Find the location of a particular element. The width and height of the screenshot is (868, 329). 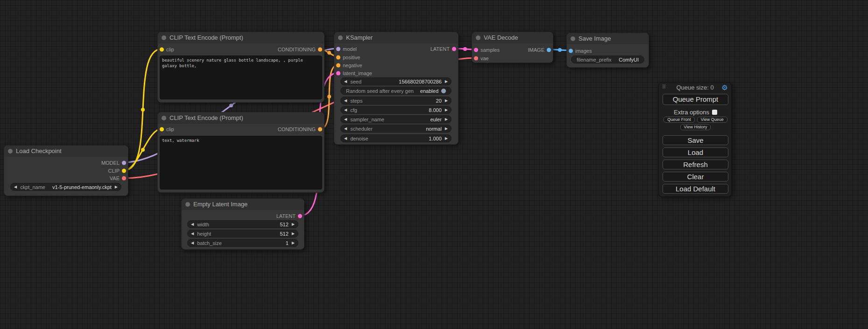

height-widget: ◀ height 512 ▶ is located at coordinates (243, 233).